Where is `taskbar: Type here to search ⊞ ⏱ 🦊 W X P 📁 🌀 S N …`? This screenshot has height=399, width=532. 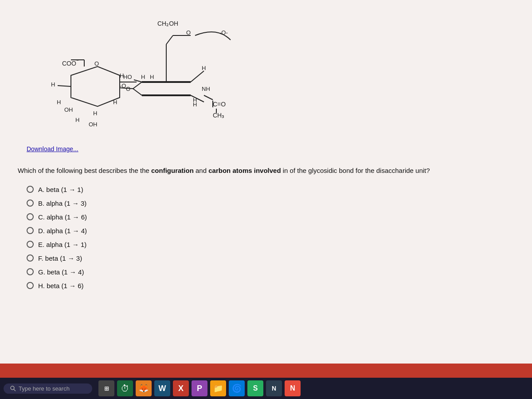
taskbar: Type here to search ⊞ ⏱ 🦊 W X P 📁 🌀 S N … is located at coordinates (266, 388).